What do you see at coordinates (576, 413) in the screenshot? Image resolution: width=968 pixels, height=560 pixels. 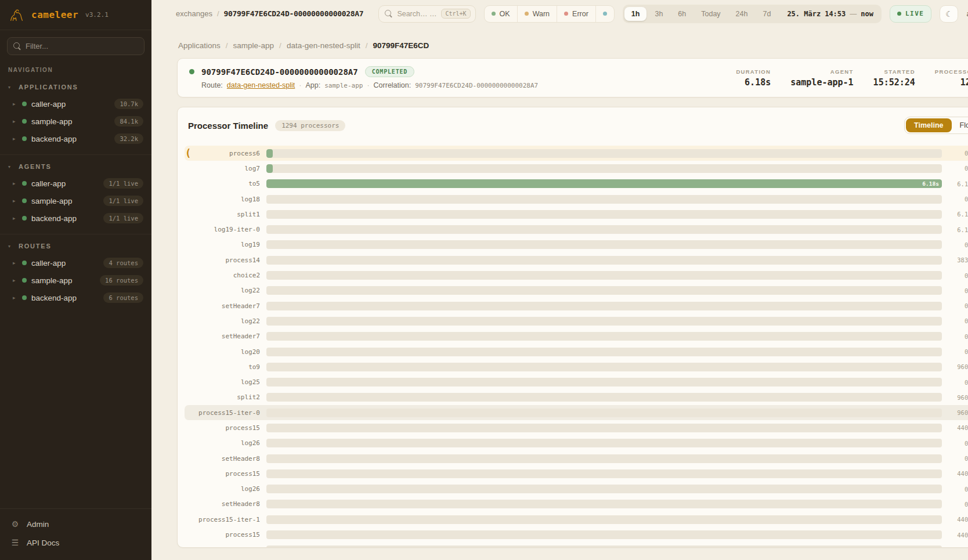 I see `timeline-row: process15-iter-0960ms⋮` at bounding box center [576, 413].